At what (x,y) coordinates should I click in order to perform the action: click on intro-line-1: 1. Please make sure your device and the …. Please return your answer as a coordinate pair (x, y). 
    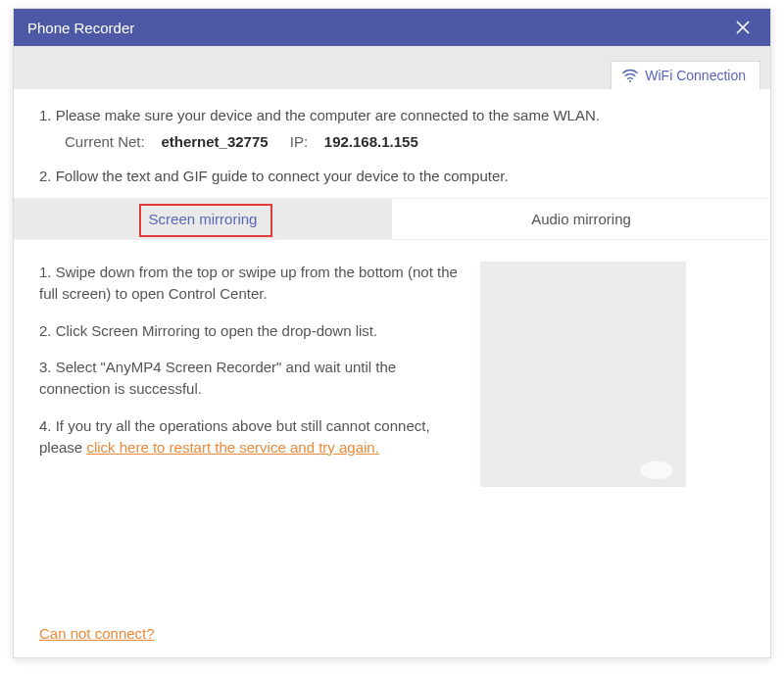
    Looking at the image, I should click on (392, 116).